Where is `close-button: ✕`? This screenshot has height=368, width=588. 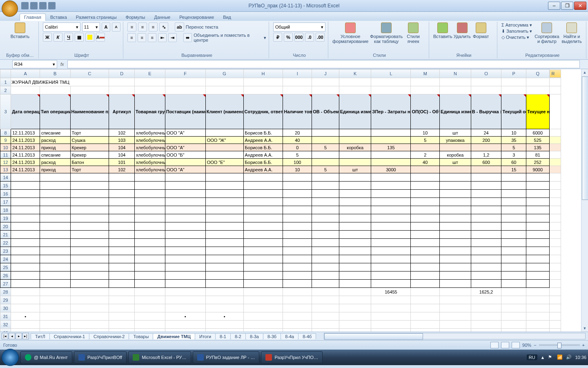 close-button: ✕ is located at coordinates (580, 6).